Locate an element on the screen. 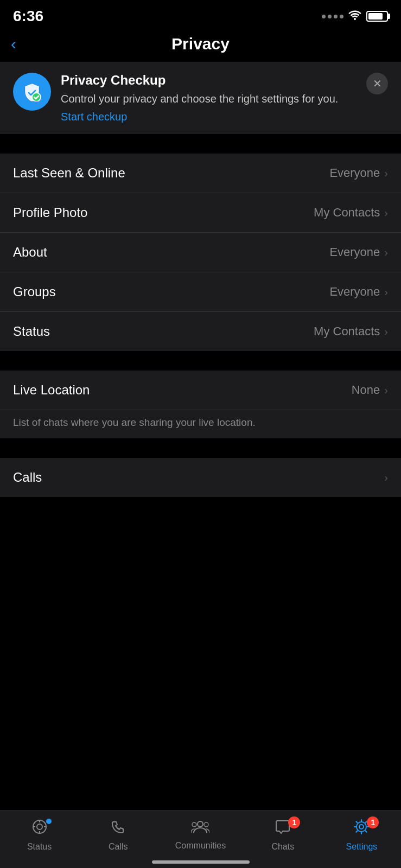 The height and width of the screenshot is (868, 401). status-dot is located at coordinates (49, 821).